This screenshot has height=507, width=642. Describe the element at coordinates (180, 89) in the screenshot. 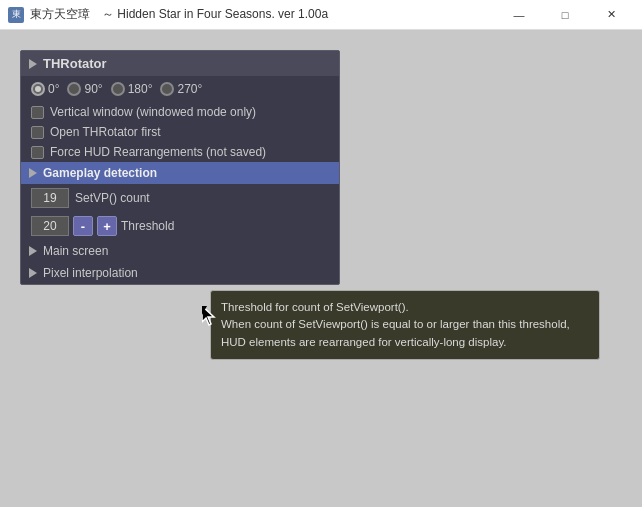

I see `rotation-radio-row: 0° 90° 180° 270°` at that location.